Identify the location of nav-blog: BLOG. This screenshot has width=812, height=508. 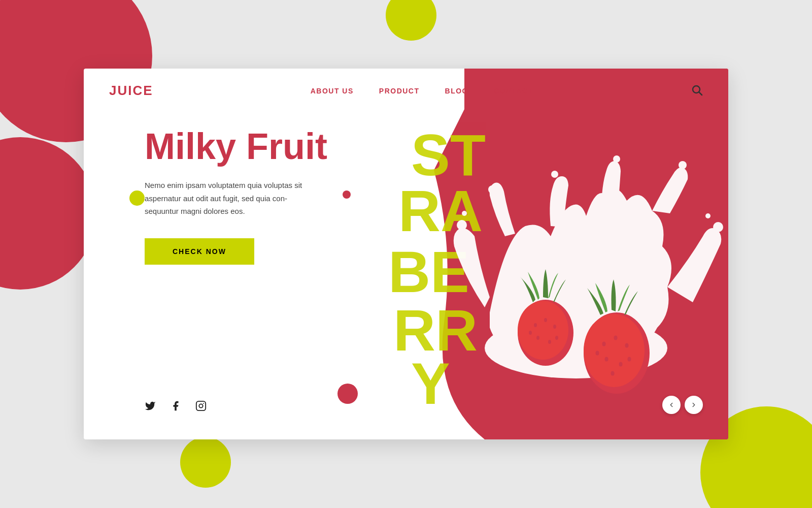
(457, 91).